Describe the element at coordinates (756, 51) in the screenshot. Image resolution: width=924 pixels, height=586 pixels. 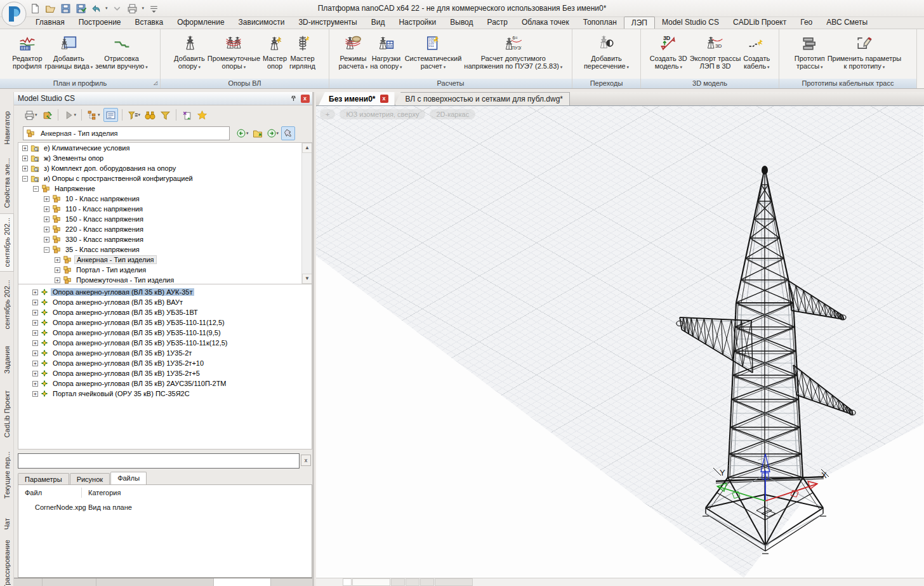
I see `ribbon-button: Создатькабель ▾` at that location.